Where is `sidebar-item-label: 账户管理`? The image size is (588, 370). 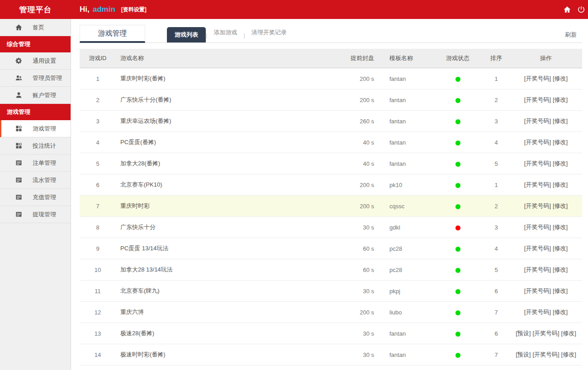
sidebar-item-label: 账户管理 is located at coordinates (44, 95).